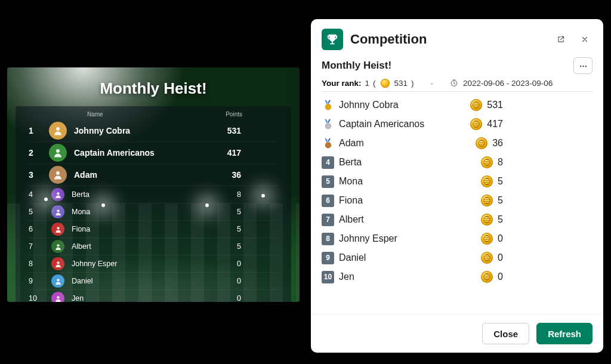 The height and width of the screenshot is (364, 611). Describe the element at coordinates (35, 131) in the screenshot. I see `rank-number: 1` at that location.